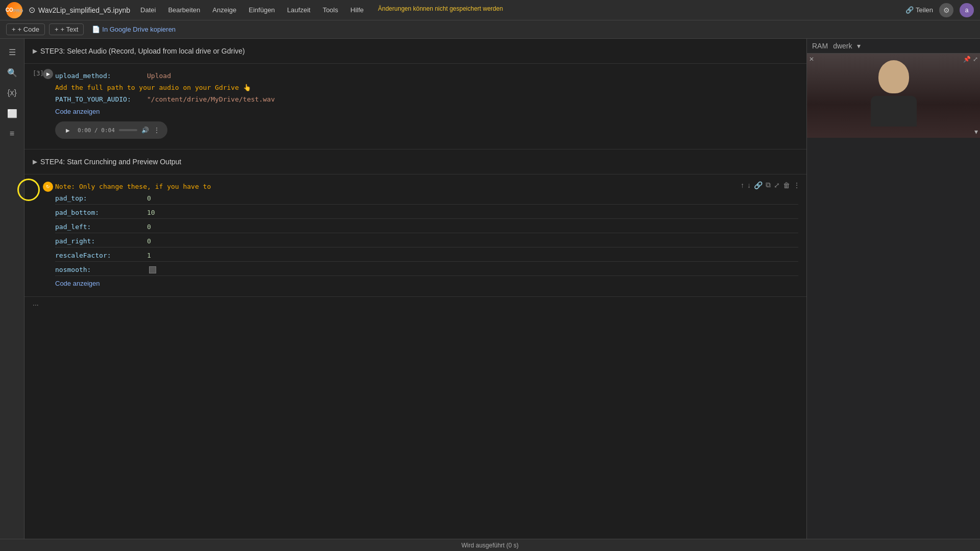 This screenshot has width=980, height=551. What do you see at coordinates (820, 46) in the screenshot?
I see `panel-ram-label: RAM` at bounding box center [820, 46].